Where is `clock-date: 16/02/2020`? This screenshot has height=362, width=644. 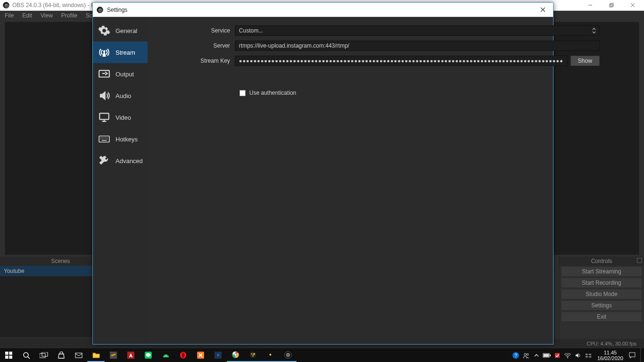 clock-date: 16/02/2020 is located at coordinates (610, 358).